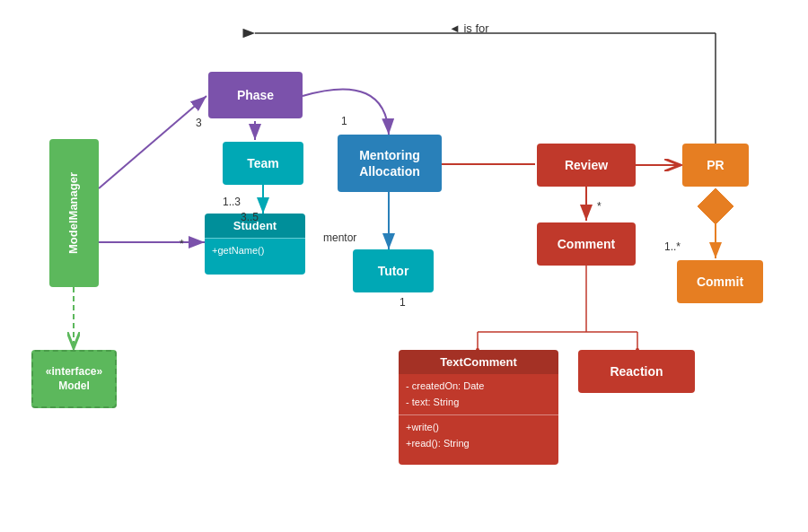 The height and width of the screenshot is (532, 808). Describe the element at coordinates (250, 217) in the screenshot. I see `mult-35-label: 3..5` at that location.